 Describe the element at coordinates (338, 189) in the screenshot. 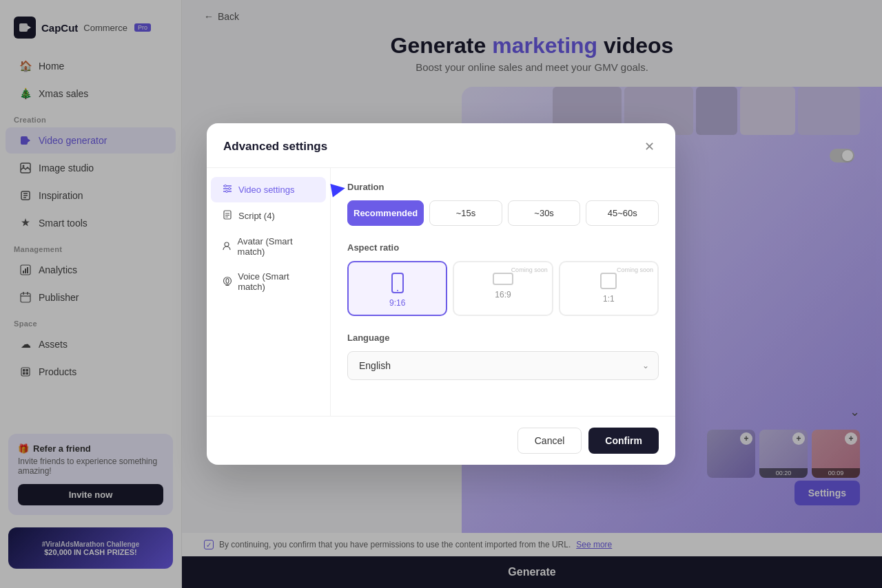

I see `cursor-arrow` at that location.